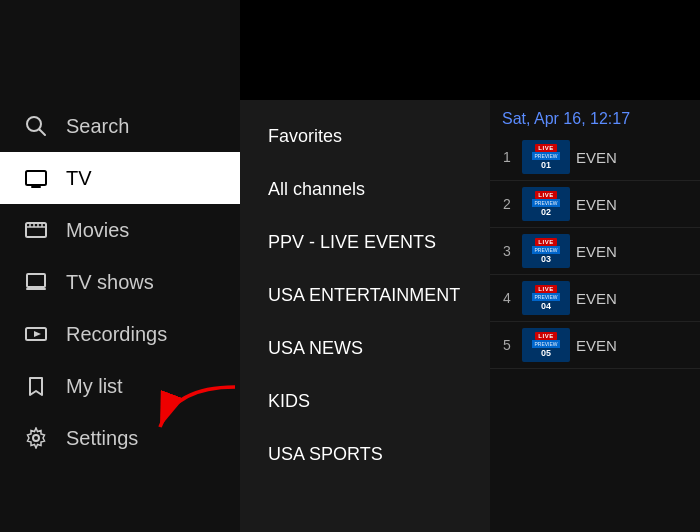 Image resolution: width=700 pixels, height=532 pixels. Describe the element at coordinates (36, 386) in the screenshot. I see `mylist-icon` at that location.